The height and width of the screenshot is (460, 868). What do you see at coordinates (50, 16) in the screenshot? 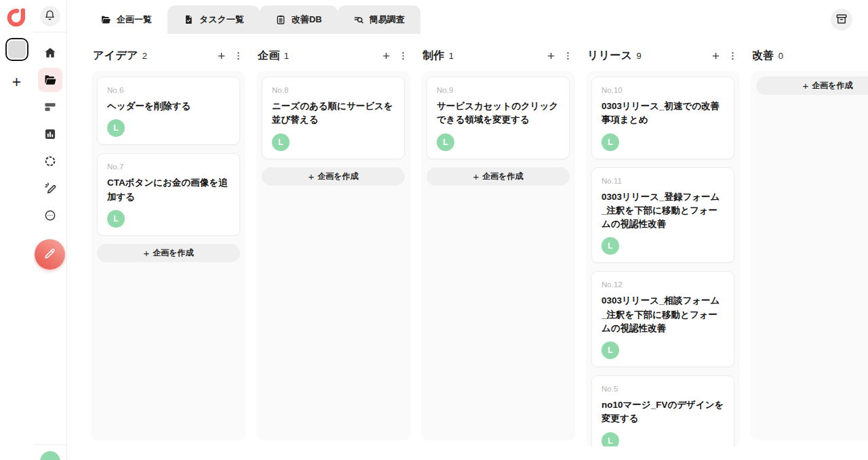
I see `bell-icon` at bounding box center [50, 16].